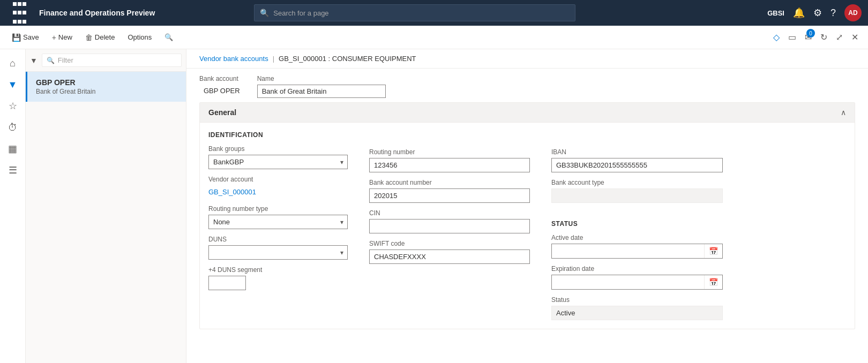 This screenshot has width=868, height=363. I want to click on list-item-title: GBP OPER, so click(107, 82).